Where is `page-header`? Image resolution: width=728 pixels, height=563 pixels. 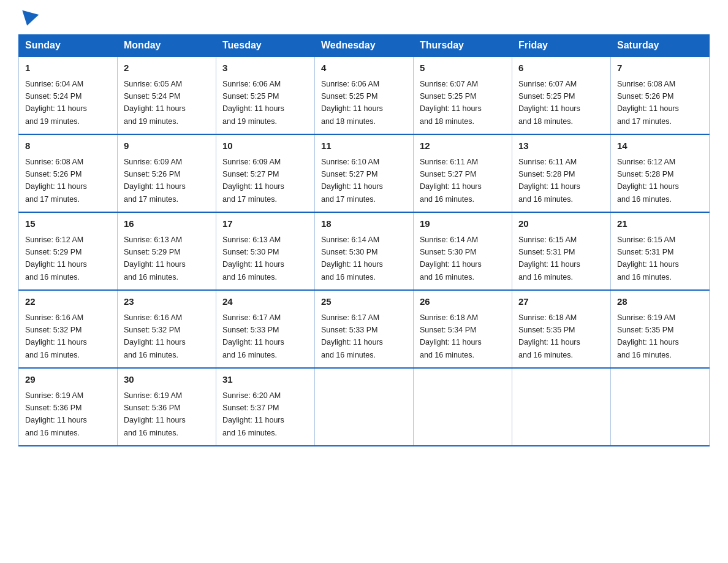 page-header is located at coordinates (364, 18).